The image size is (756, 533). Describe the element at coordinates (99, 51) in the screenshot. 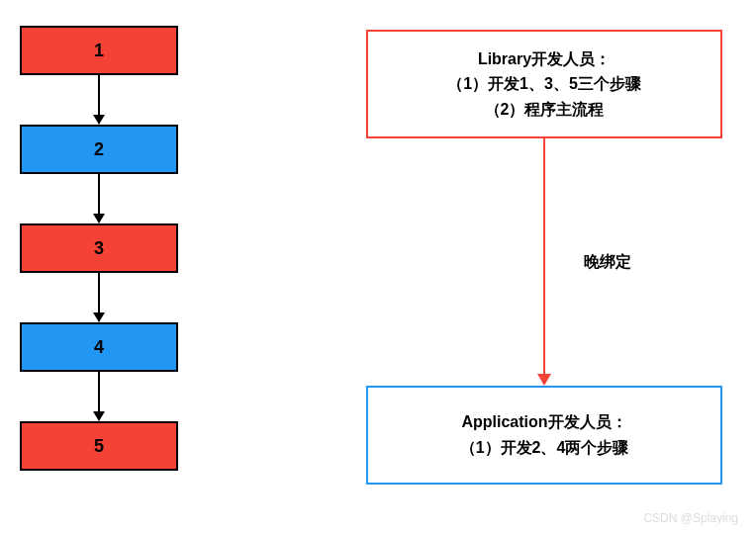

I see `step-1-label: 1` at that location.